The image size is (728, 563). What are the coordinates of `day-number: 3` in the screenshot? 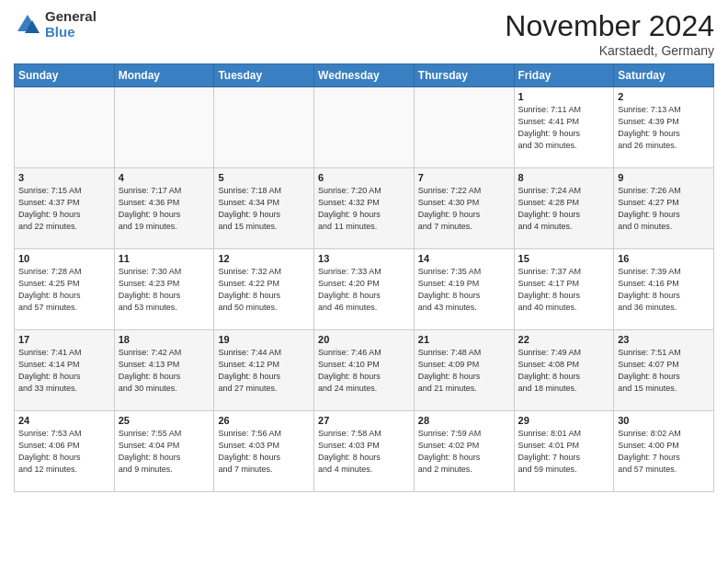 It's located at (64, 178).